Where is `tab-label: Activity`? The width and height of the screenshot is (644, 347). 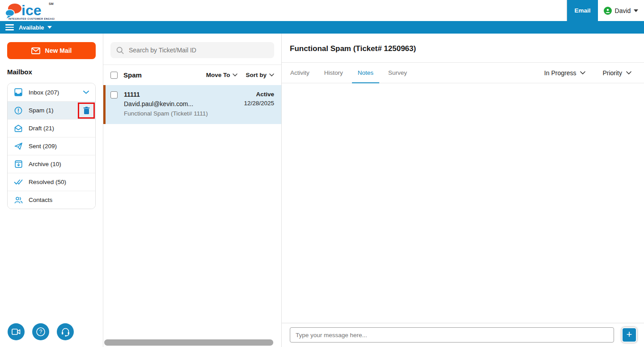
tab-label: Activity is located at coordinates (300, 73).